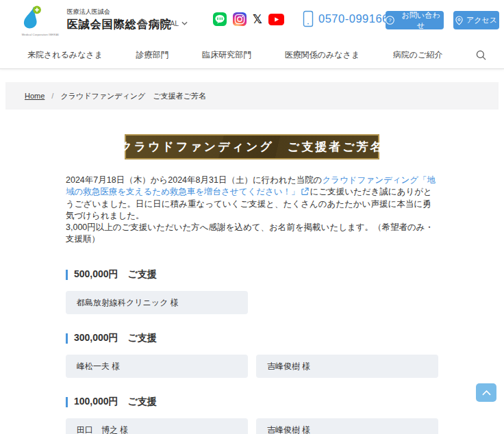  What do you see at coordinates (252, 415) in the screenshot?
I see `support-section: 100,000円 ご支援田口 博之 様吉峰俊樹 様寺田喜孝 様洛和会ヘルスケアシ…` at bounding box center [252, 415].